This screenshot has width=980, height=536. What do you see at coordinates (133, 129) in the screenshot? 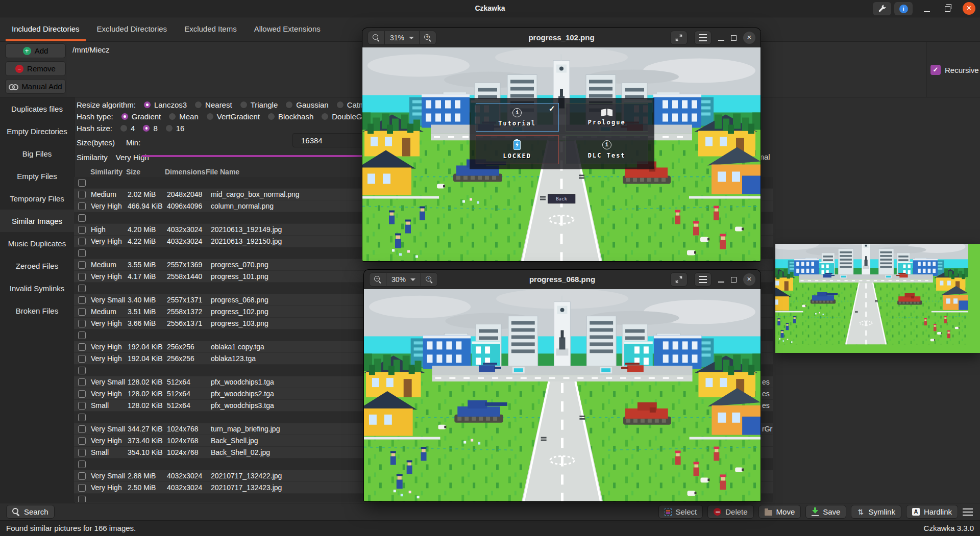
I see `hash-size-option-label: 4` at bounding box center [133, 129].